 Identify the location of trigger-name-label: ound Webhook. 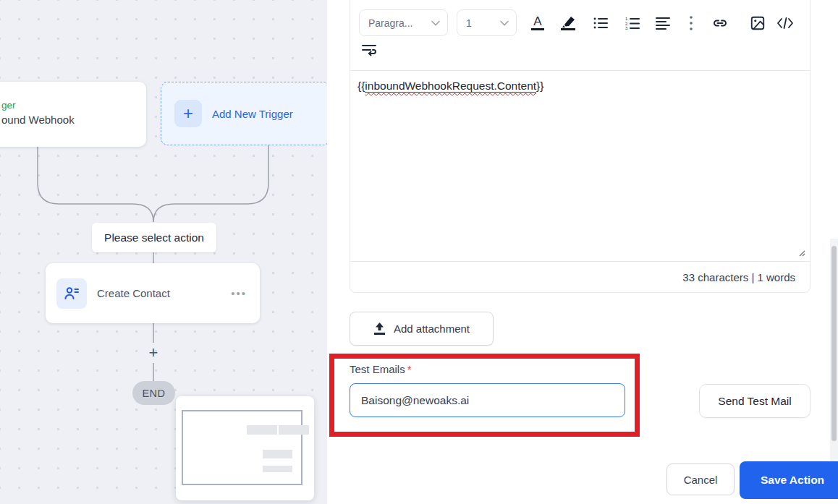
(74, 120).